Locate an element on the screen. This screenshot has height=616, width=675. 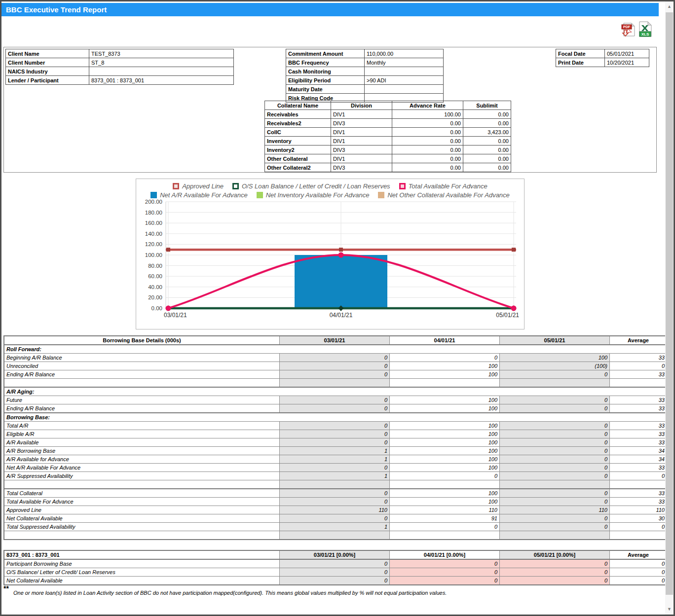
field-label: Client Number is located at coordinates (47, 63).